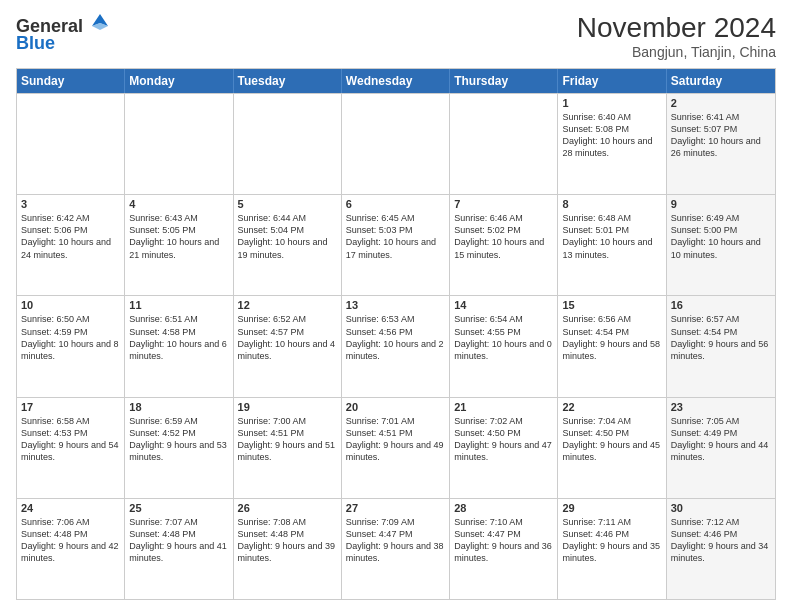 This screenshot has width=792, height=612. What do you see at coordinates (396, 440) in the screenshot?
I see `cell-details: Sunrise: 7:01 AM Sunset: 4:51 PM Dayligh…` at bounding box center [396, 440].